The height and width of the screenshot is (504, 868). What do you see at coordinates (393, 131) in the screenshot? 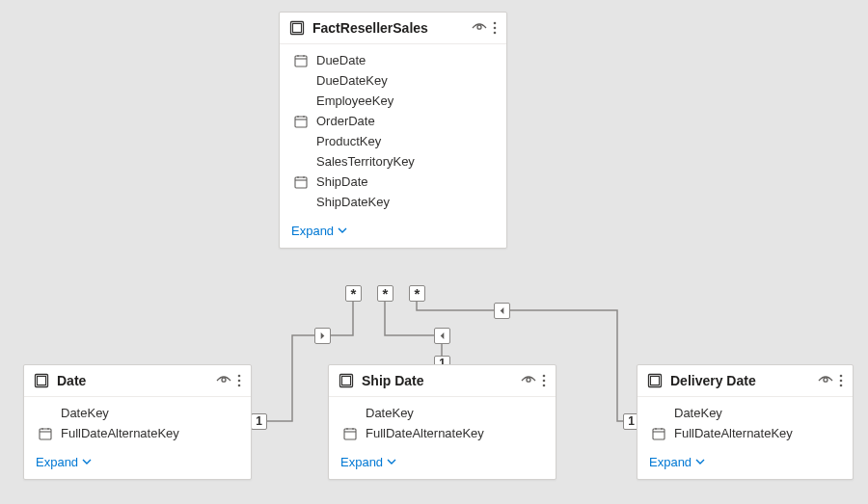
I see `field-list: DueDate DueDateKey EmployeeKey OrderDate…` at bounding box center [393, 131].